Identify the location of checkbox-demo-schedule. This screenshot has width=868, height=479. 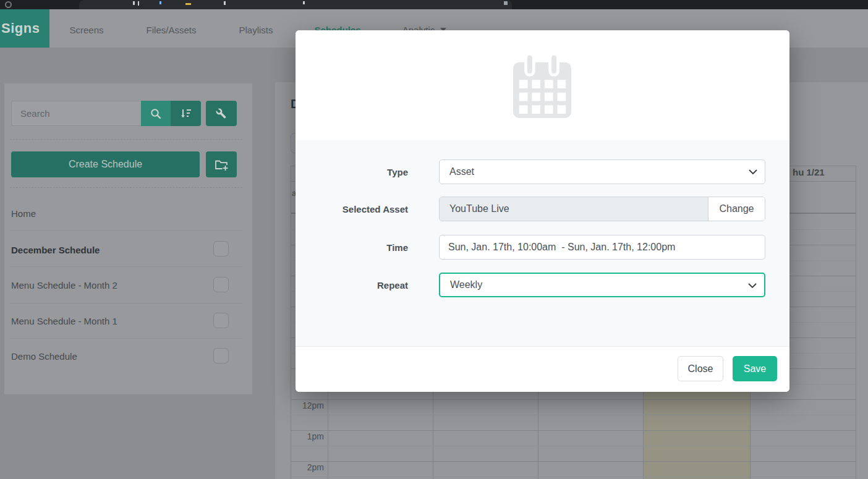
(221, 356).